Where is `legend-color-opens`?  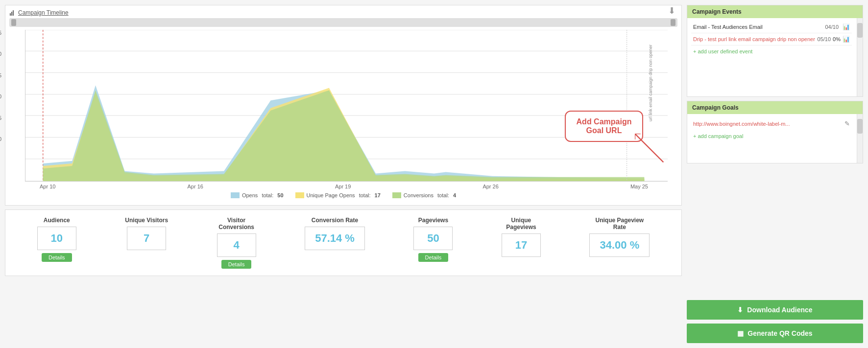 legend-color-opens is located at coordinates (235, 195).